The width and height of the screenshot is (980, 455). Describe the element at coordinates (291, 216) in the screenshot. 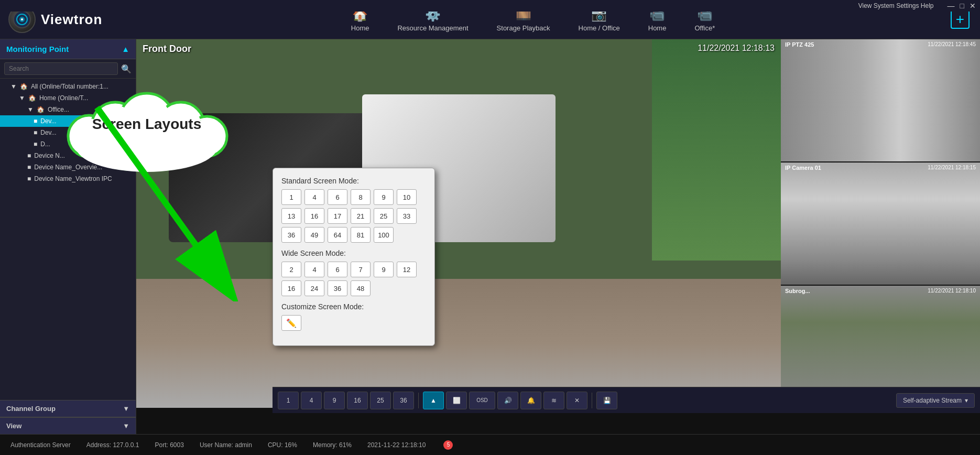

I see `std-btn-13: 13` at that location.